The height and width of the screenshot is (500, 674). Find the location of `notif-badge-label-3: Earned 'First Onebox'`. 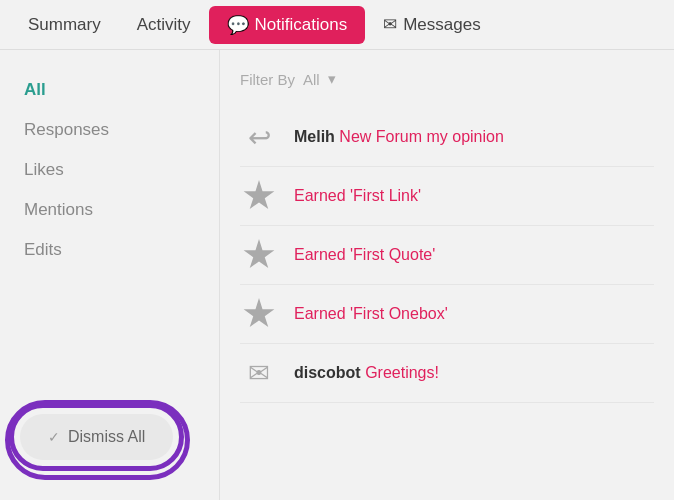

notif-badge-label-3: Earned 'First Onebox' is located at coordinates (371, 314).